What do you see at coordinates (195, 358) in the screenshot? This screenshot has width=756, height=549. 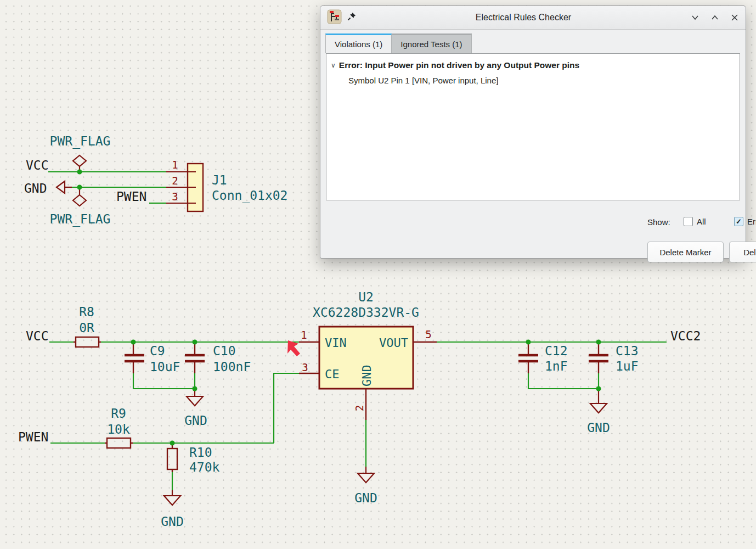 I see `capacitor-c10` at bounding box center [195, 358].